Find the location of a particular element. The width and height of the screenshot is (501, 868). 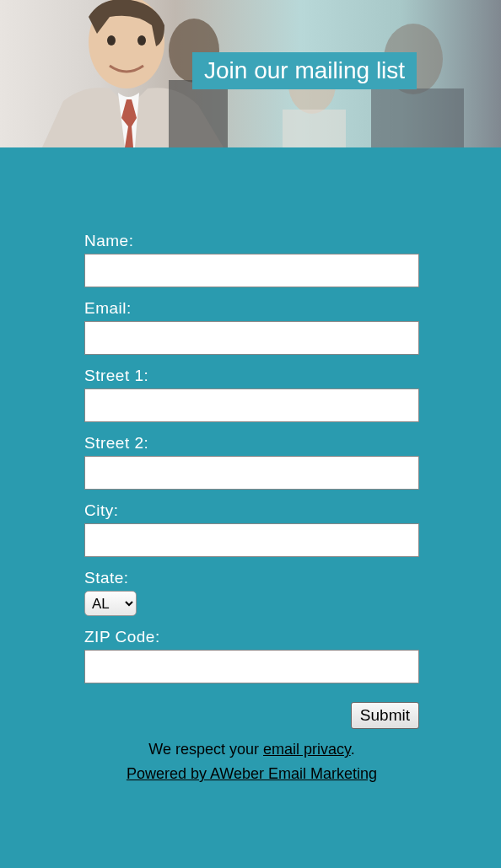

zip-input is located at coordinates (251, 667).